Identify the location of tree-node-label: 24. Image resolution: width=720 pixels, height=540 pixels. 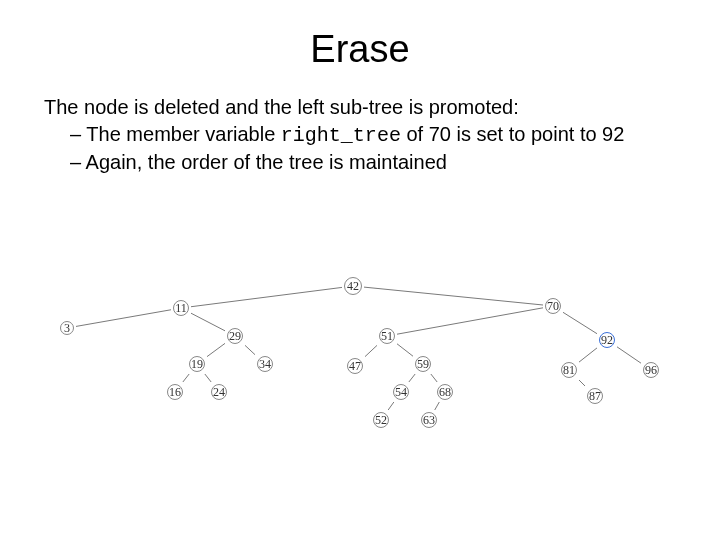
(219, 392).